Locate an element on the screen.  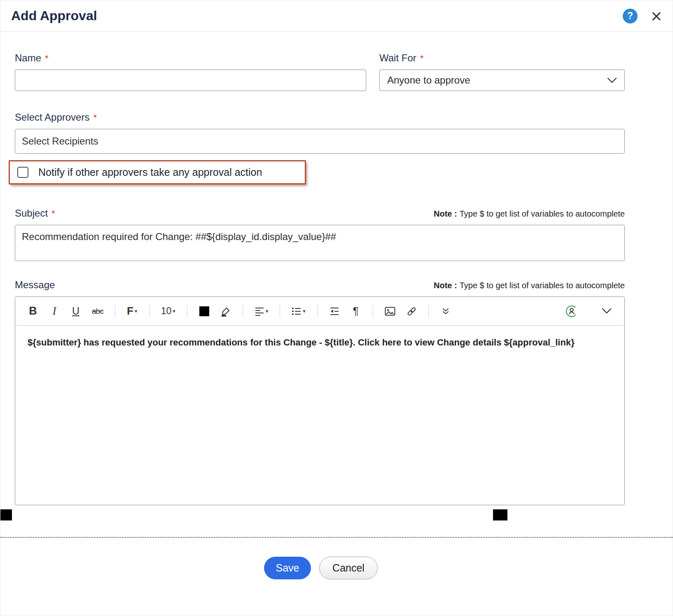
subject-input: Recommendation required for Change: ##${… is located at coordinates (320, 243).